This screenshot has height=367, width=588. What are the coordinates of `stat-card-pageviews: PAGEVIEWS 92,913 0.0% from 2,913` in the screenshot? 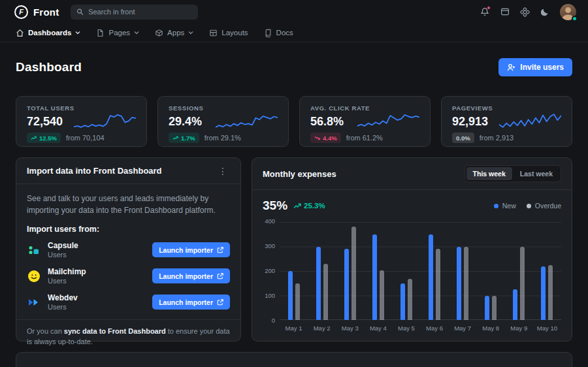 It's located at (507, 121).